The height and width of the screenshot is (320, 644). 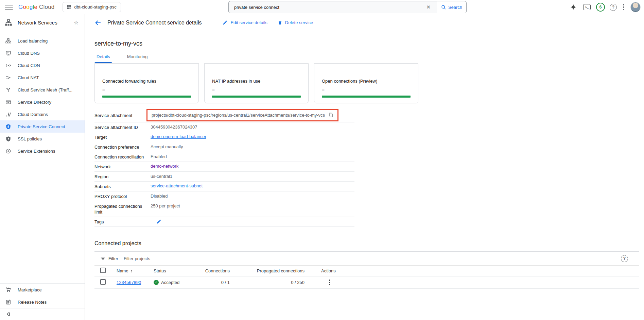 What do you see at coordinates (573, 7) in the screenshot?
I see `gemini-icon` at bounding box center [573, 7].